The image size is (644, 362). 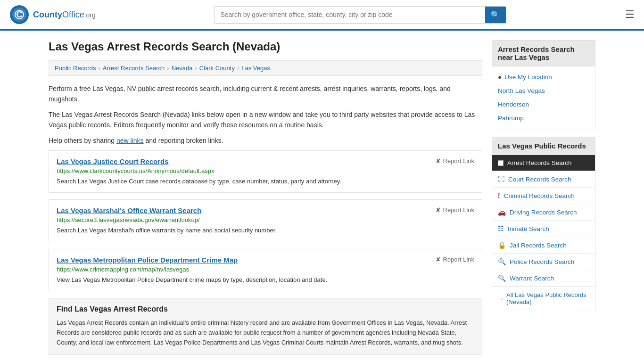 What do you see at coordinates (532, 278) in the screenshot?
I see `sidebar-label-warrant: Warrant Search` at bounding box center [532, 278].